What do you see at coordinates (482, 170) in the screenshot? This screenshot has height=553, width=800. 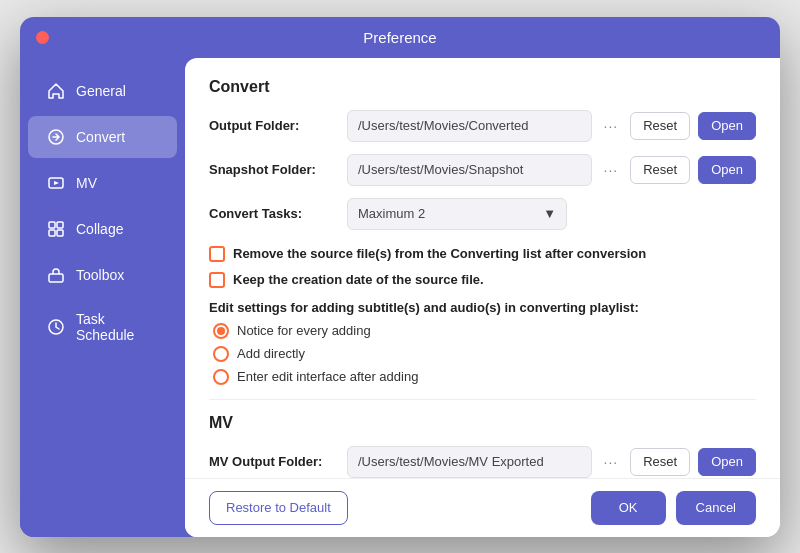 I see `snapshot-folder-row: Snapshot Folder: /Users/test/Movies/Snap…` at bounding box center [482, 170].